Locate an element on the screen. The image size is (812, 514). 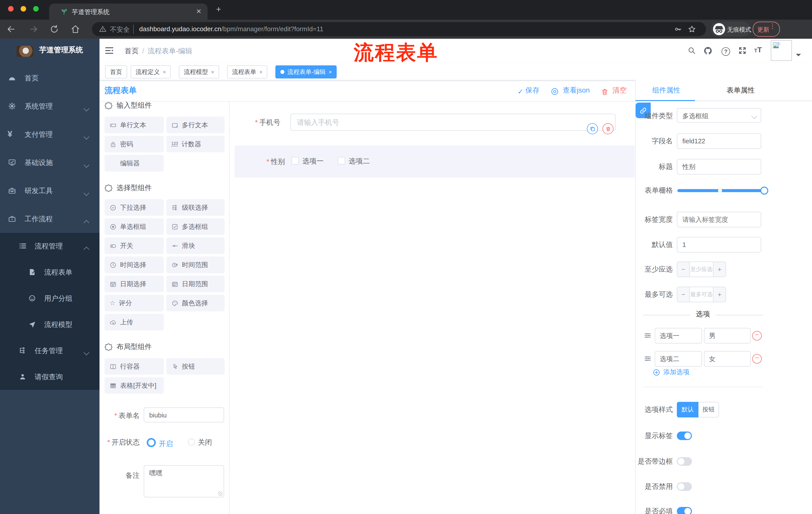
palette-item-editor: 编辑器 is located at coordinates (134, 163).